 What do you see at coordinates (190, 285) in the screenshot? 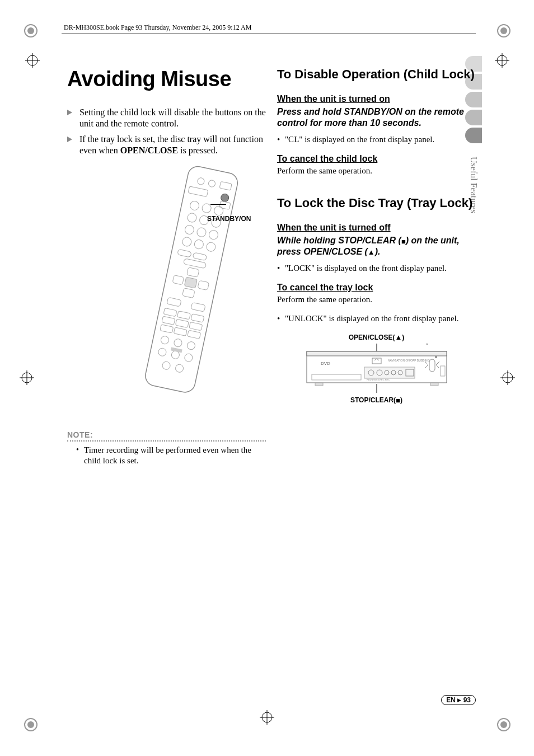
I see `remote-icon` at bounding box center [190, 285].